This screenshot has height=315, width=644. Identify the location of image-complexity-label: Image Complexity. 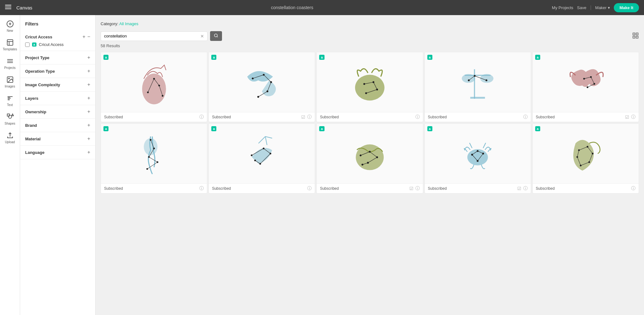
(43, 85).